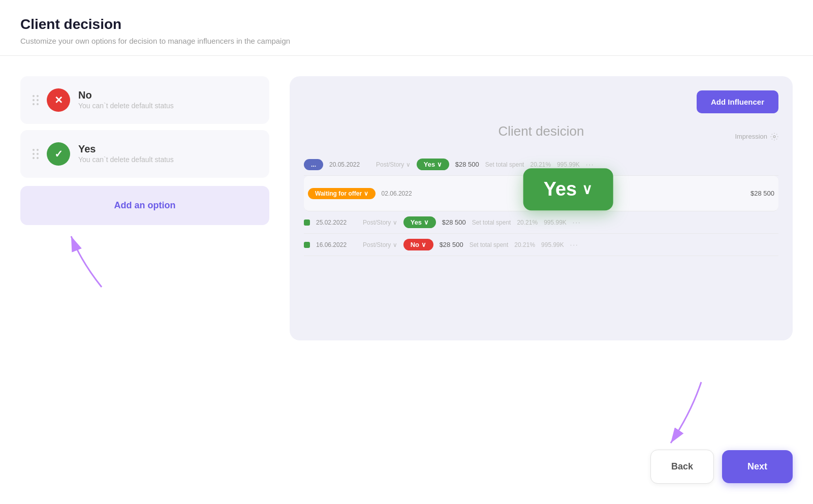  Describe the element at coordinates (314, 165) in the screenshot. I see `row-1-left-pill: ...` at that location.